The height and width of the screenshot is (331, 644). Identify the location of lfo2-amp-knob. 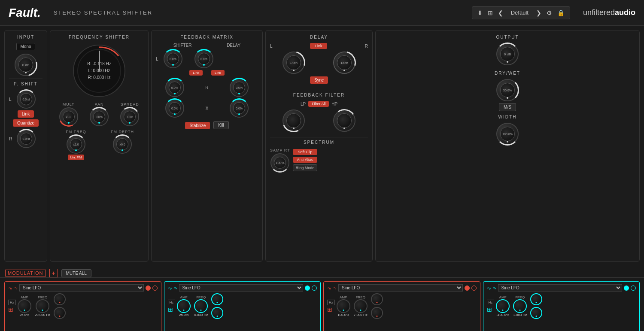
(184, 306).